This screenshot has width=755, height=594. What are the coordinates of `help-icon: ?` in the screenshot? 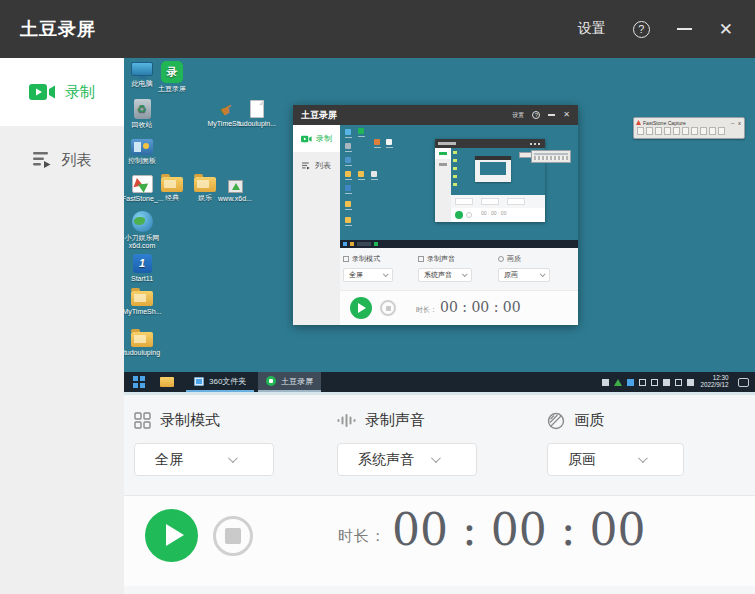 It's located at (642, 30).